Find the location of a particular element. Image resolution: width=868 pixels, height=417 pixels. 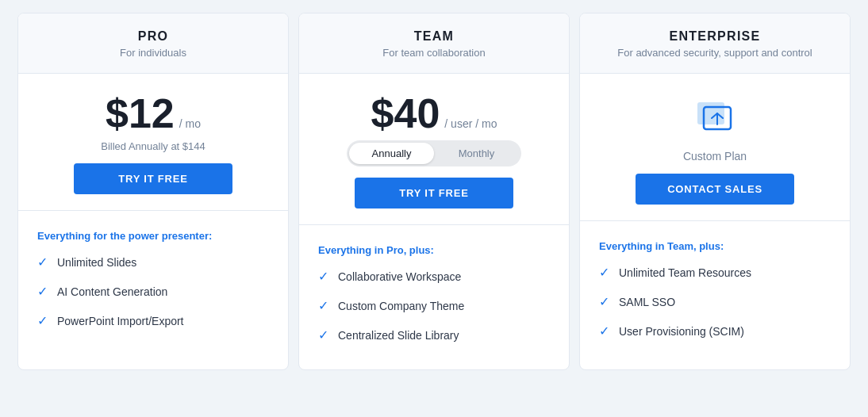

team-plan-name: TEAM is located at coordinates (434, 36).